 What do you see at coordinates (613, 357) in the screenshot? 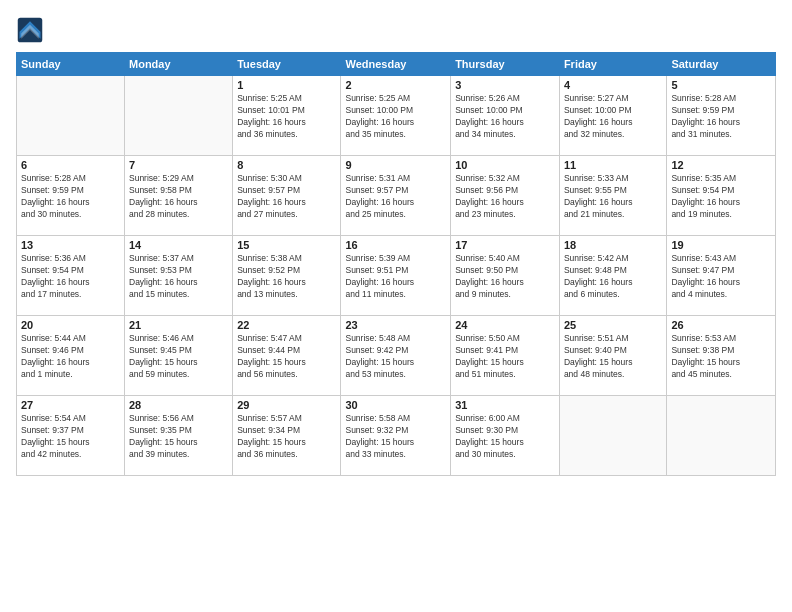
I see `day-info: Sunrise: 5:51 AM Sunset: 9:40 PM Dayligh…` at bounding box center [613, 357].